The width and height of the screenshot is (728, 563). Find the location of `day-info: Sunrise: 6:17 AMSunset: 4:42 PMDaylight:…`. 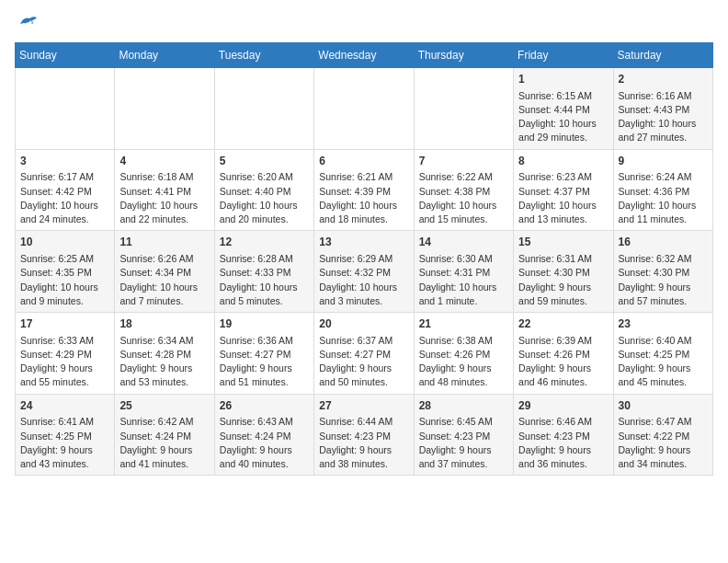

day-info: Sunrise: 6:17 AMSunset: 4:42 PMDaylight:… is located at coordinates (64, 199).